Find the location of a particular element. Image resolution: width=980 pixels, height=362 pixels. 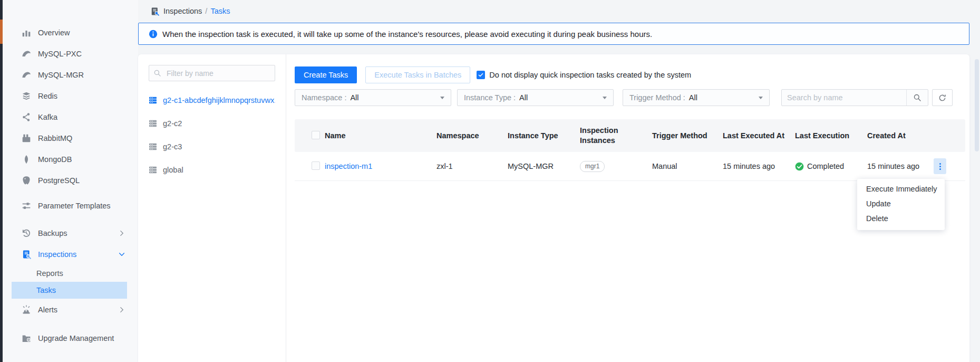

toolbar: Create Tasks Execute Tasks in Batches Do… is located at coordinates (630, 75).